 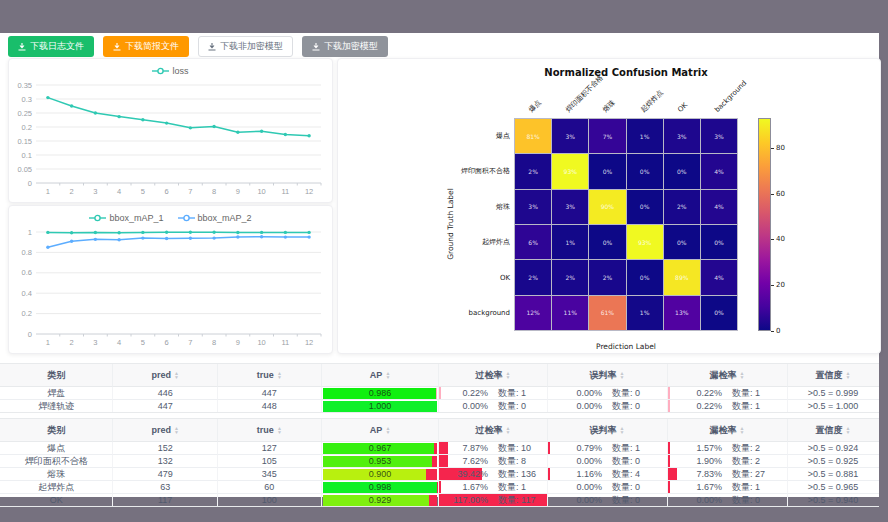 I want to click on rate-percent: 1.67%, so click(x=698, y=487).